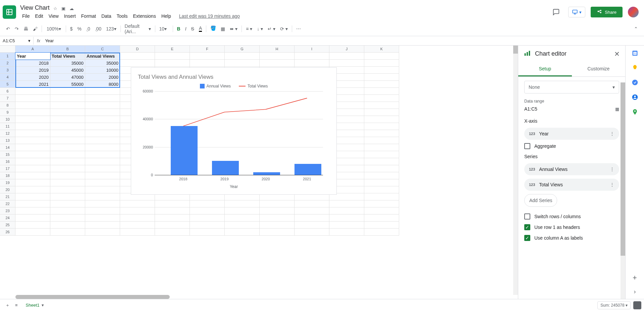 This screenshot has width=644, height=311. I want to click on vertical-scrollbar-track, so click(516, 170).